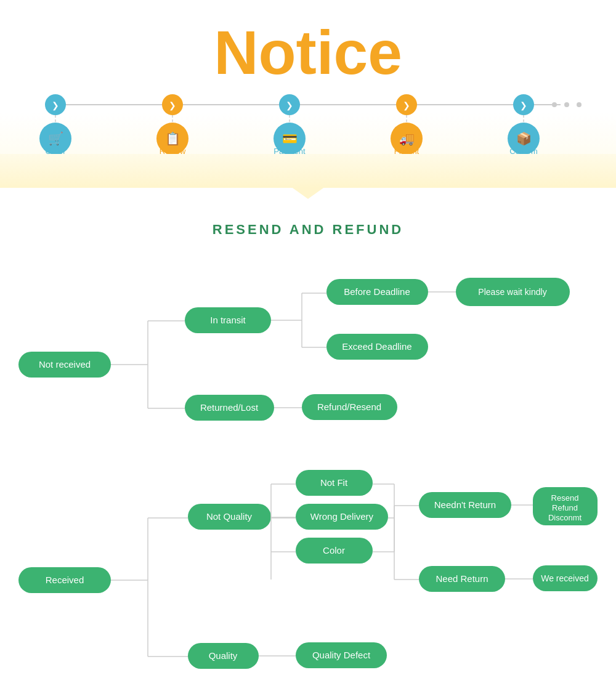 The width and height of the screenshot is (616, 699). What do you see at coordinates (308, 230) in the screenshot?
I see `section-title: RESEND AND REFUND` at bounding box center [308, 230].